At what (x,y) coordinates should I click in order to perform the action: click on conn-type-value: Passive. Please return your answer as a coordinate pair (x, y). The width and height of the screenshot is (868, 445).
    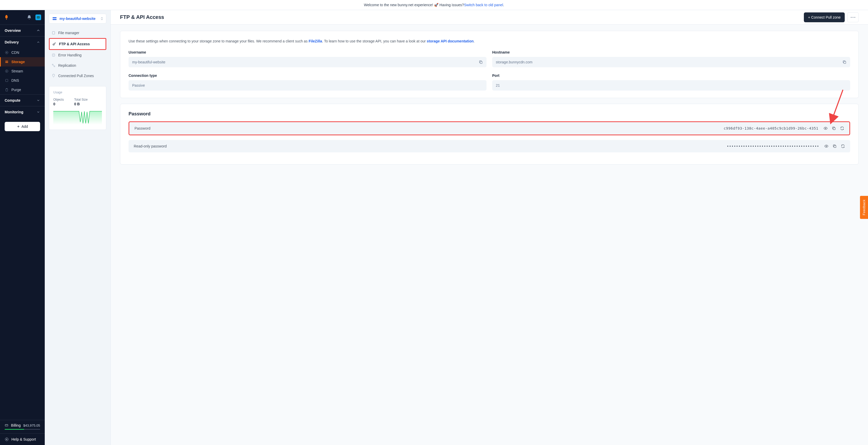
    Looking at the image, I should click on (138, 85).